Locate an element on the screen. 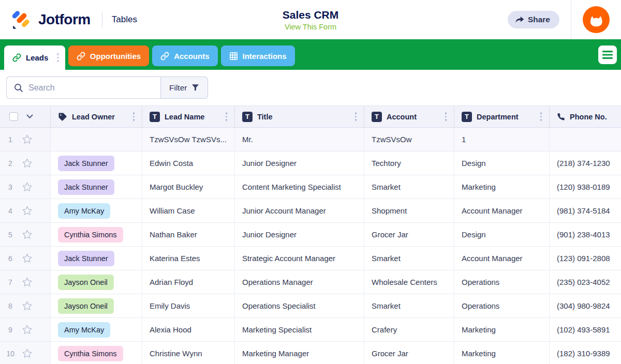  table-grid-icon is located at coordinates (234, 56).